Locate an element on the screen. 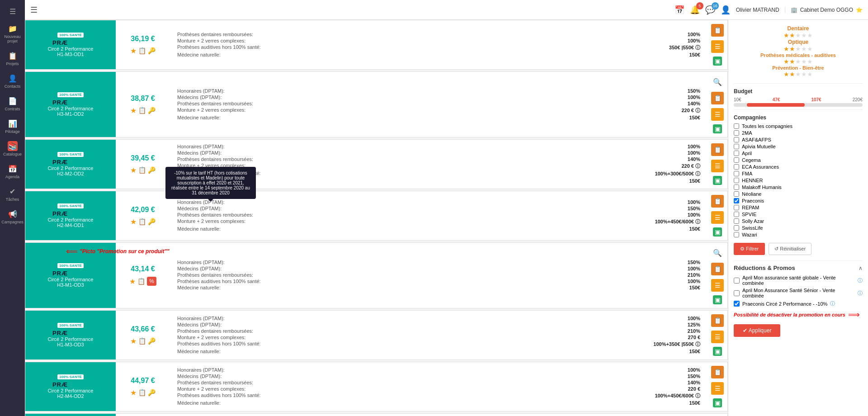 Image resolution: width=868 pixels, height=416 pixels. promo-checkbox-item: April Mon assurance santé globale - Vent… is located at coordinates (798, 280).